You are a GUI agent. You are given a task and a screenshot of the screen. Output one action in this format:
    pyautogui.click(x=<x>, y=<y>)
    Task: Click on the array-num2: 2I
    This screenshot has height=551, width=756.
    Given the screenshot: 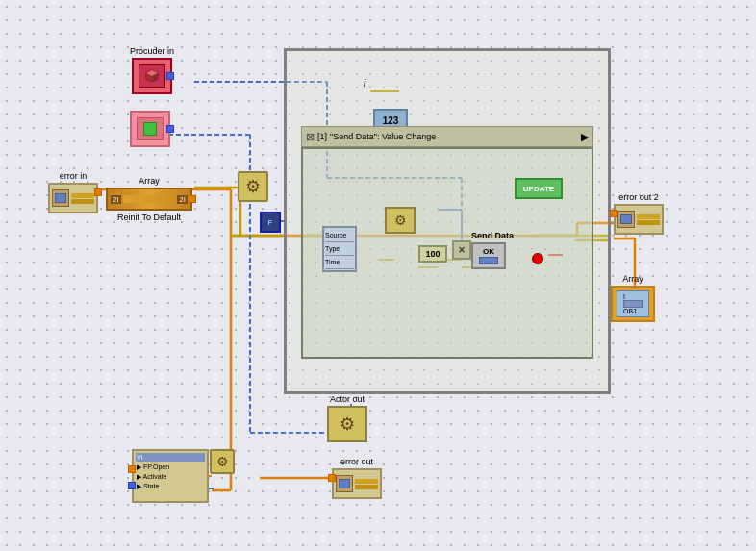 What is the action you would take?
    pyautogui.click(x=183, y=200)
    